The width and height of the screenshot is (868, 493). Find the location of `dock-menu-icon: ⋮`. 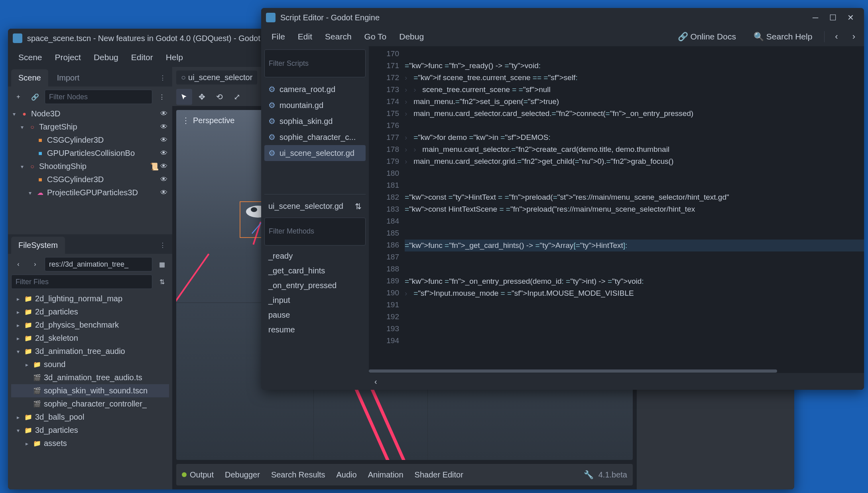

dock-menu-icon: ⋮ is located at coordinates (163, 78).